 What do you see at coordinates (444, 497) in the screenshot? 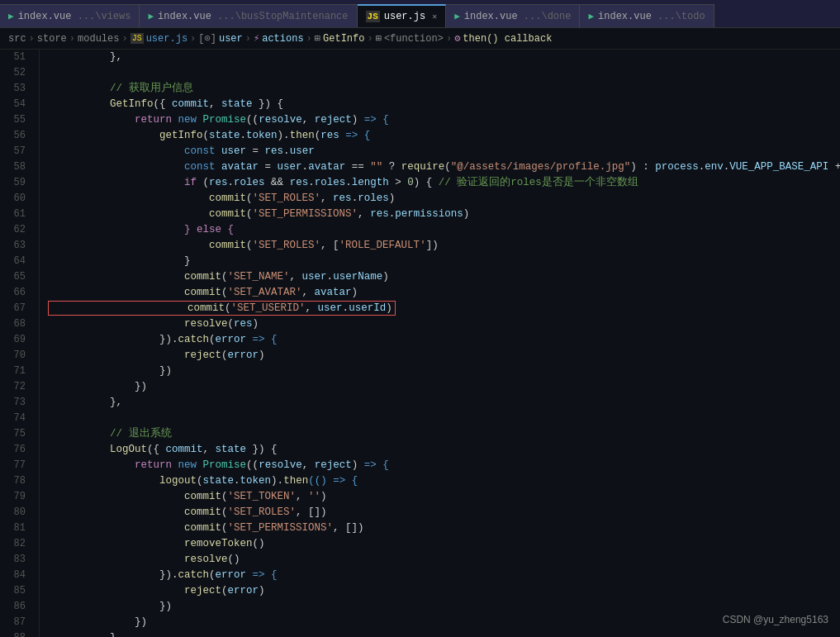
I see `code-line: commit('SET_TOKEN', '')` at bounding box center [444, 497].